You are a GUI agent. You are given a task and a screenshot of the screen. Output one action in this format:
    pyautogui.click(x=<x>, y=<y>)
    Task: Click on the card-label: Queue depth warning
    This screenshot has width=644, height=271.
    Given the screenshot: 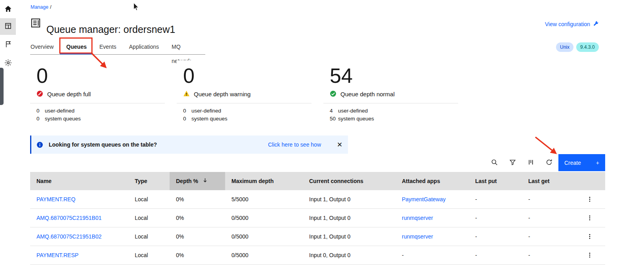 What is the action you would take?
    pyautogui.click(x=222, y=94)
    